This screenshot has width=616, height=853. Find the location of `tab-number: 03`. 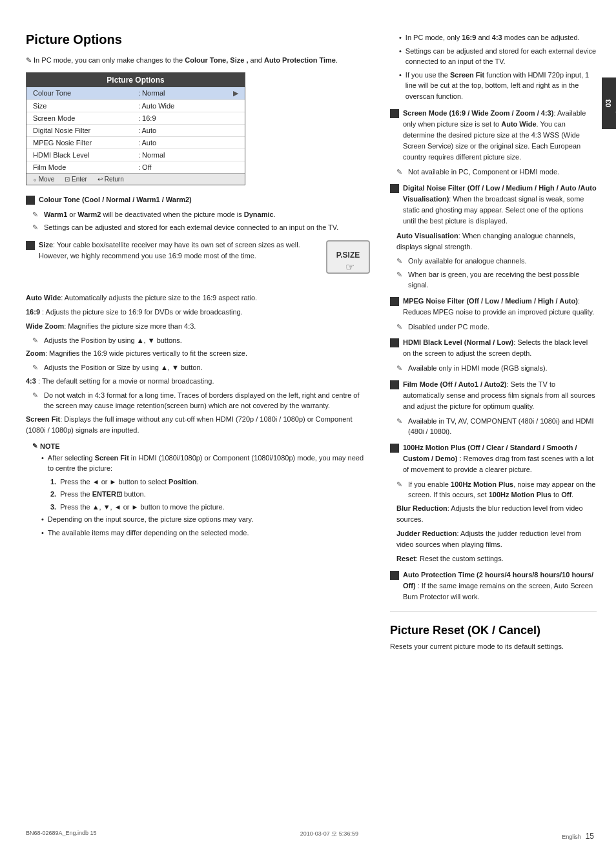

tab-number: 03 is located at coordinates (608, 103).